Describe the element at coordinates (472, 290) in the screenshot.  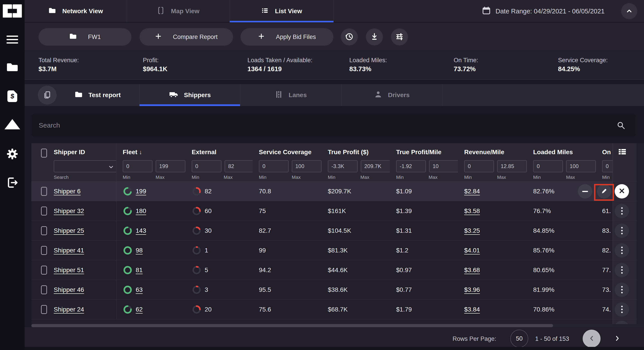
I see `revenue-per-mile-link: $3.96` at that location.